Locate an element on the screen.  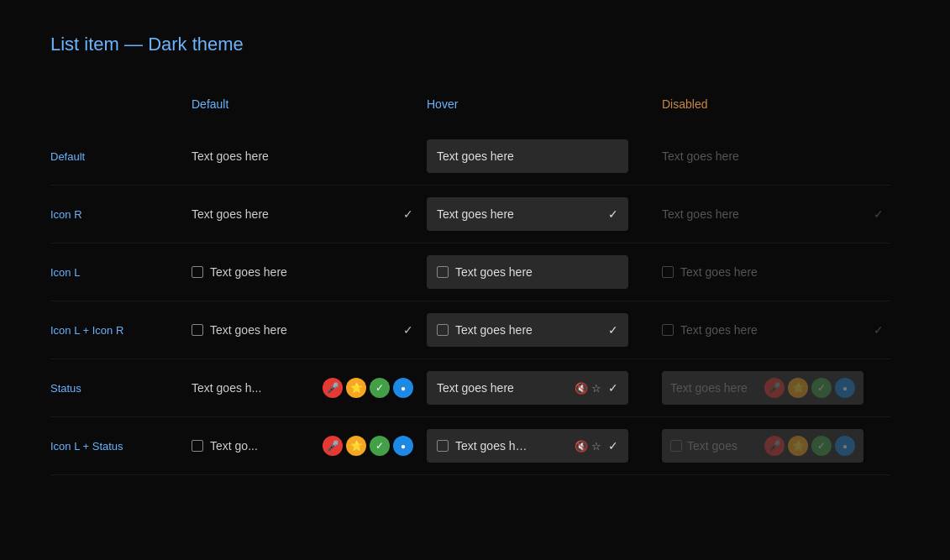
cell-default-hover: Text goes here is located at coordinates (538, 156).